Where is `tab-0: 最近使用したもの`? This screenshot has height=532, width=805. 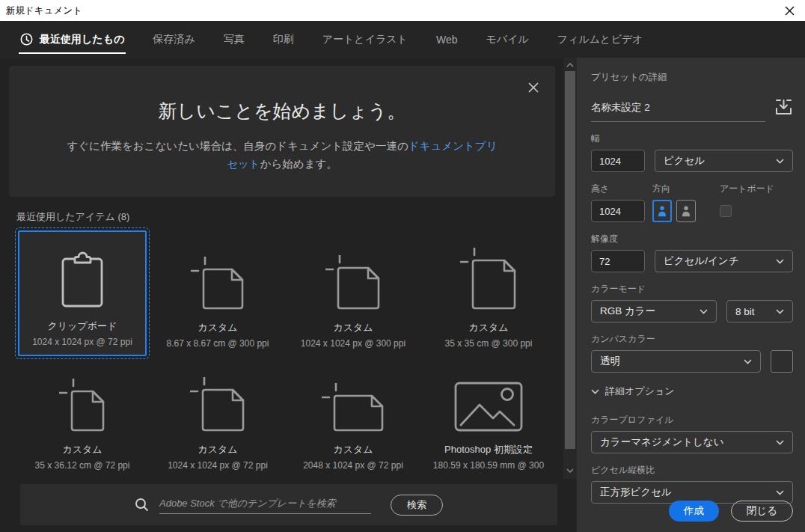
tab-0: 最近使用したもの is located at coordinates (72, 39).